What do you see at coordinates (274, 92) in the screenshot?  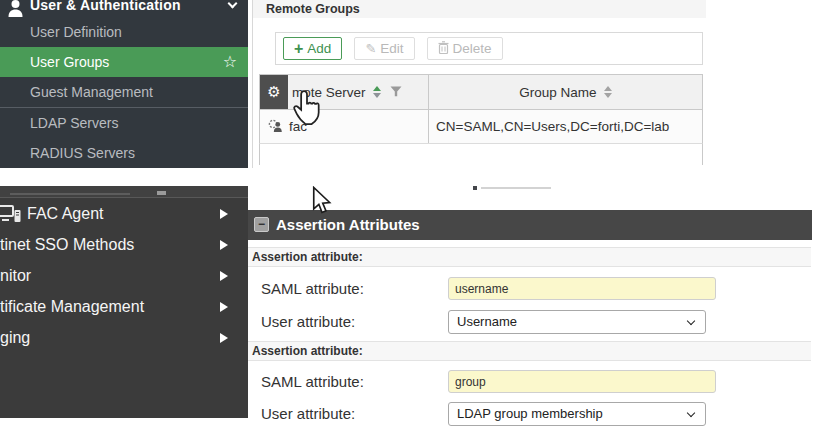 I see `column-settings-gear-button: ⚙` at bounding box center [274, 92].